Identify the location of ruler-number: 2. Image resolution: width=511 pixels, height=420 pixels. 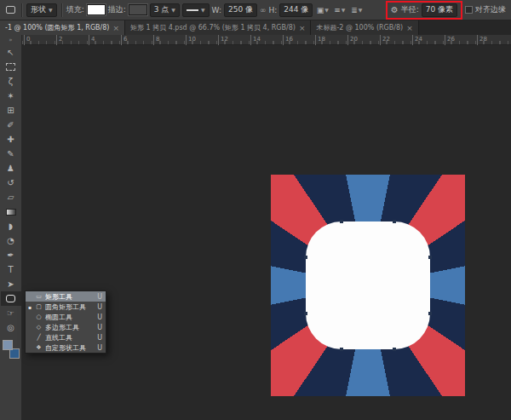
(60, 40).